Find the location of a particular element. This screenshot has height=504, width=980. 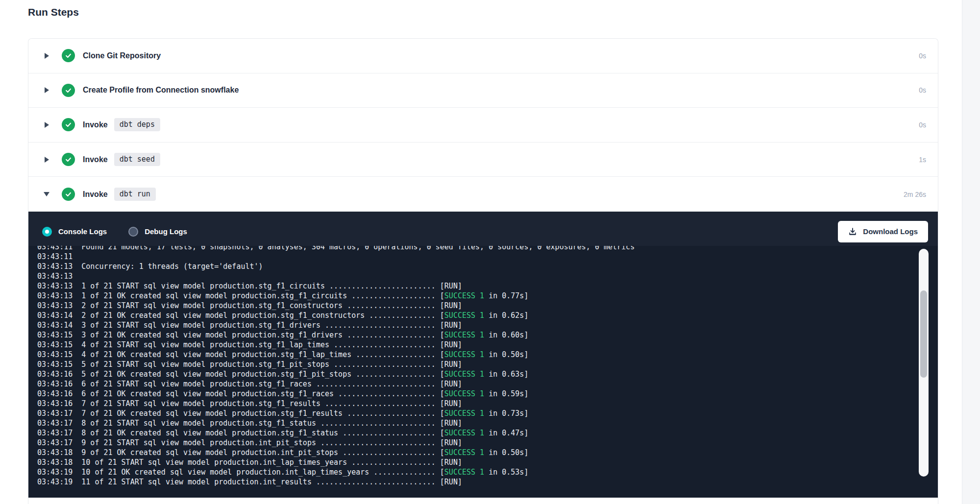

page-right-gutter is located at coordinates (971, 252).